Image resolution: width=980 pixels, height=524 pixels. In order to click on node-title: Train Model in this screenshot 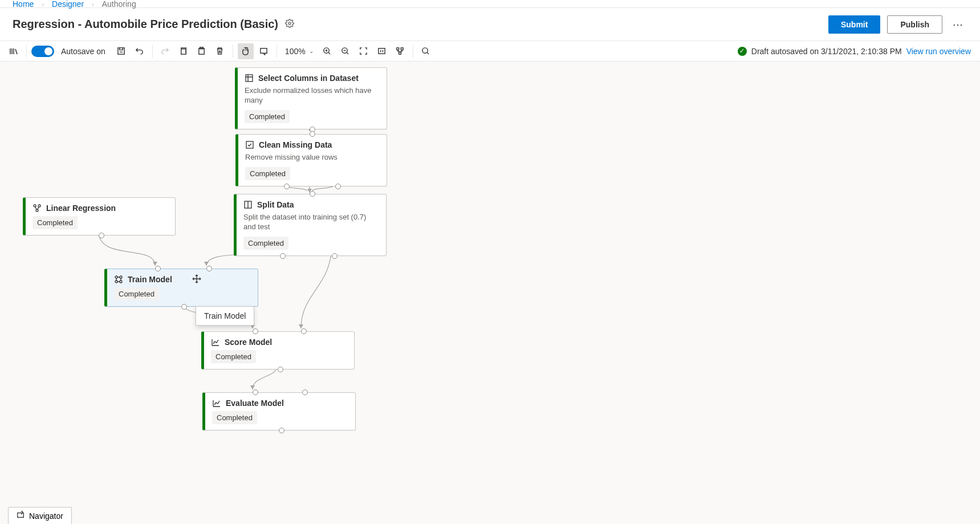, I will do `click(150, 279)`.